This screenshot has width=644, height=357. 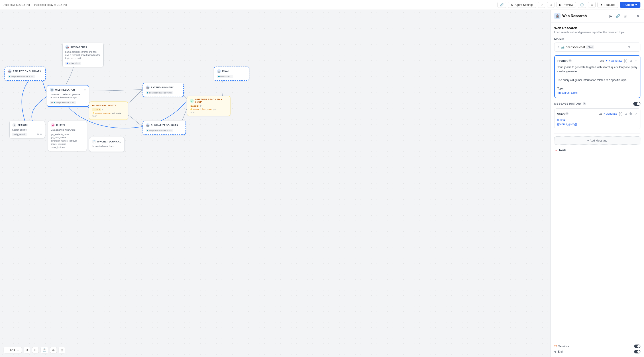 What do you see at coordinates (606, 61) in the screenshot?
I see `plus-icon: ✦` at bounding box center [606, 61].